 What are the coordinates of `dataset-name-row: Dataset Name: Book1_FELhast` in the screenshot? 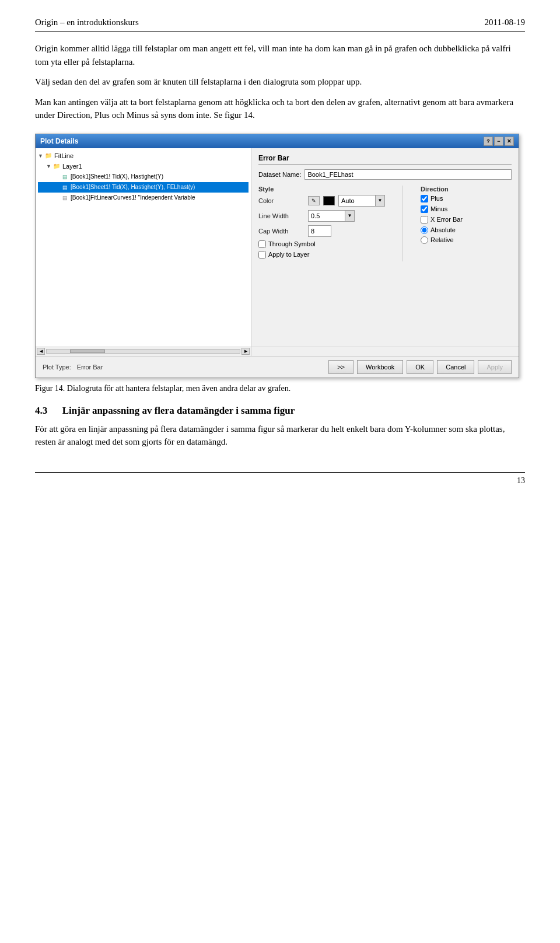 It's located at (385, 174).